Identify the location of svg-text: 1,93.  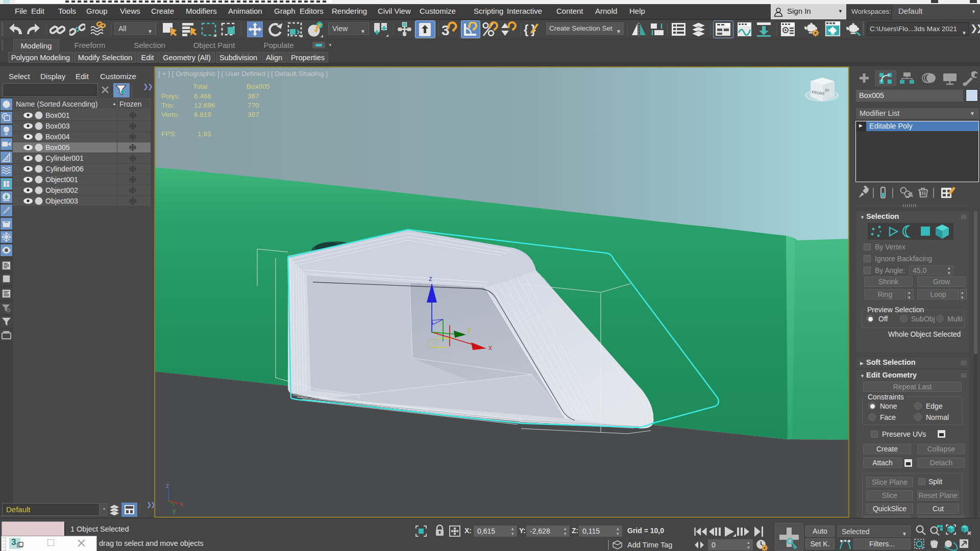
(204, 134).